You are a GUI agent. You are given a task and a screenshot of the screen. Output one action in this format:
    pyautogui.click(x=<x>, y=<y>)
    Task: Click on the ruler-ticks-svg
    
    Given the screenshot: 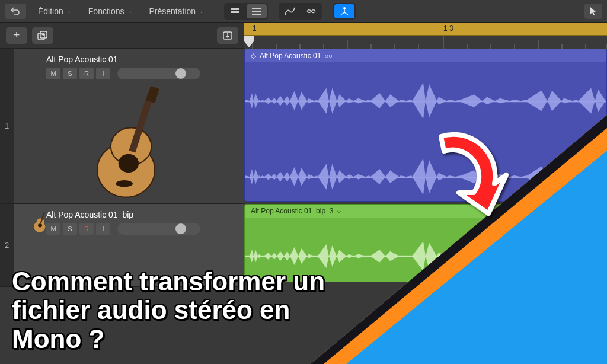 What is the action you would take?
    pyautogui.click(x=426, y=42)
    